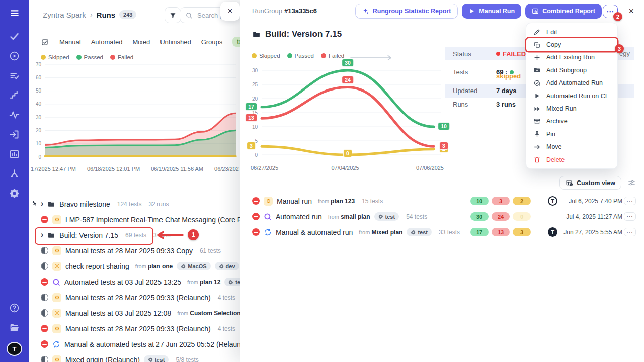 The height and width of the screenshot is (362, 644). I want to click on panel-close-button: ×, so click(230, 11).